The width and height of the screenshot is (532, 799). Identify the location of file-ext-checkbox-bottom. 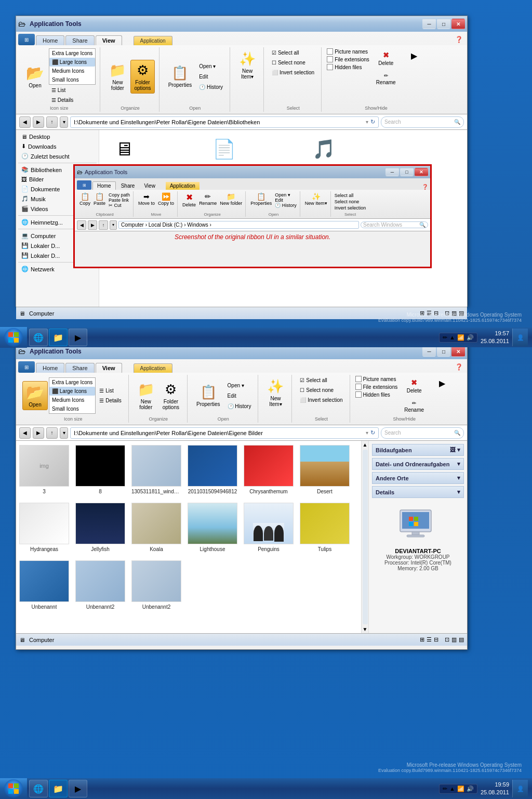
(358, 387).